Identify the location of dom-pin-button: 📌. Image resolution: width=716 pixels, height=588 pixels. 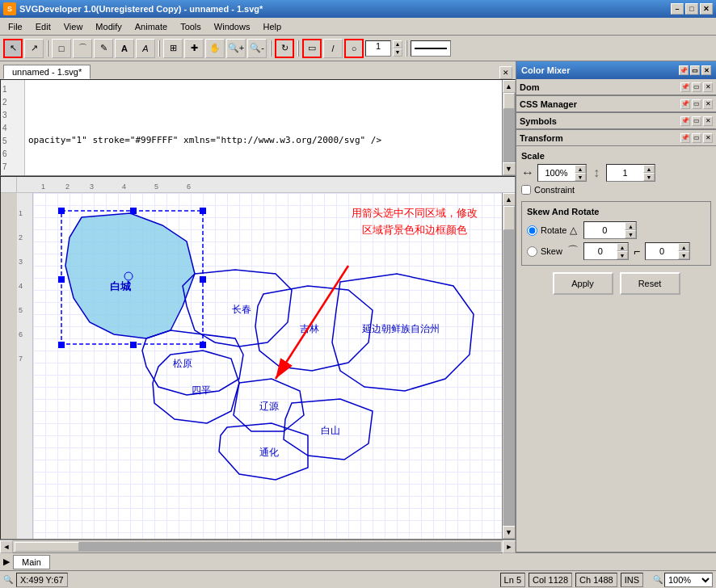
(685, 87).